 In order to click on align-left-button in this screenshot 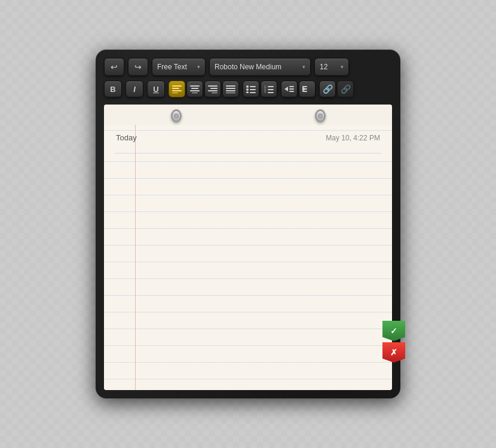, I will do `click(177, 89)`.